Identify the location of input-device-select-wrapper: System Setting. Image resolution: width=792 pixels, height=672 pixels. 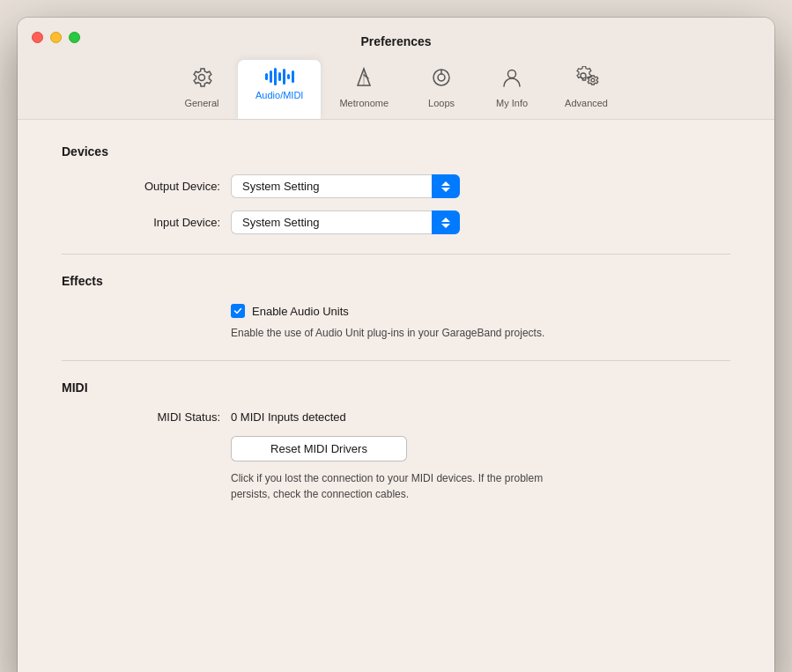
(345, 222).